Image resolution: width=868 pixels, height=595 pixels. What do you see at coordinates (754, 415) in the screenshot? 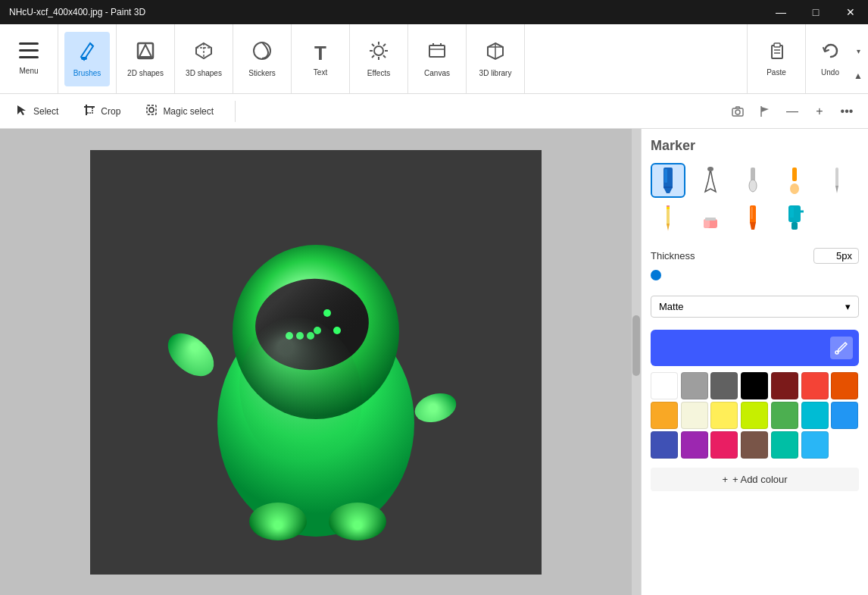
I see `color-palette` at bounding box center [754, 415].